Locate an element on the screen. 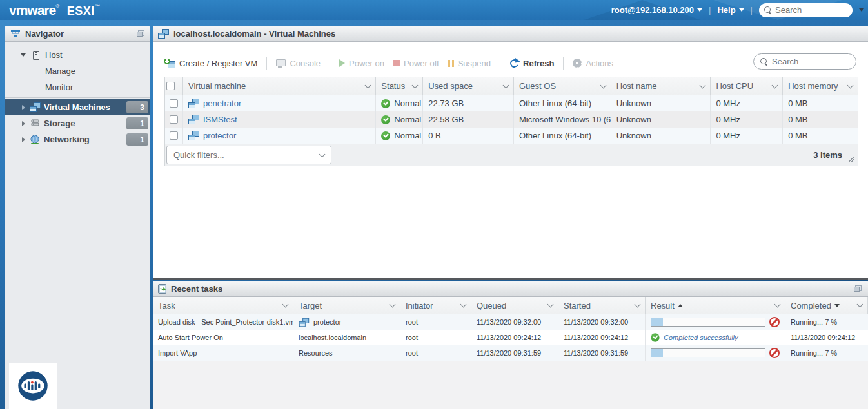 The height and width of the screenshot is (409, 868). navigator-titlebar: Navigator is located at coordinates (77, 33).